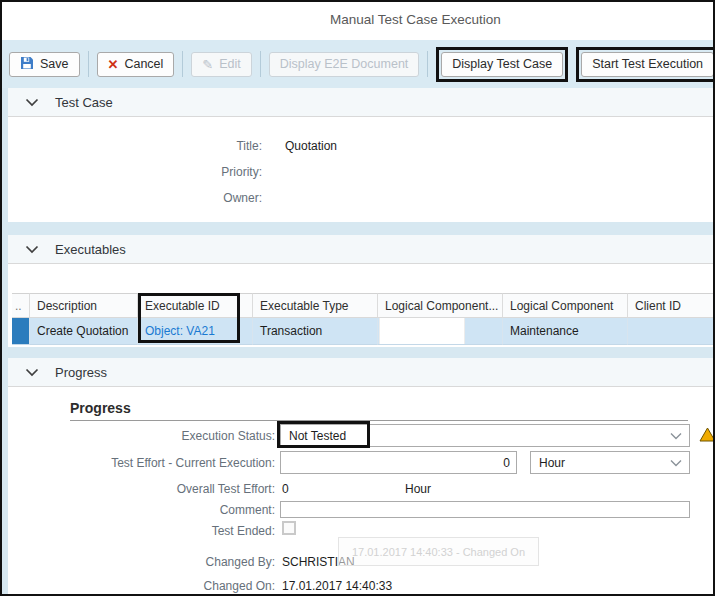  Describe the element at coordinates (362, 319) in the screenshot. I see `executables-table: .. Description Executable ID Executable …` at that location.